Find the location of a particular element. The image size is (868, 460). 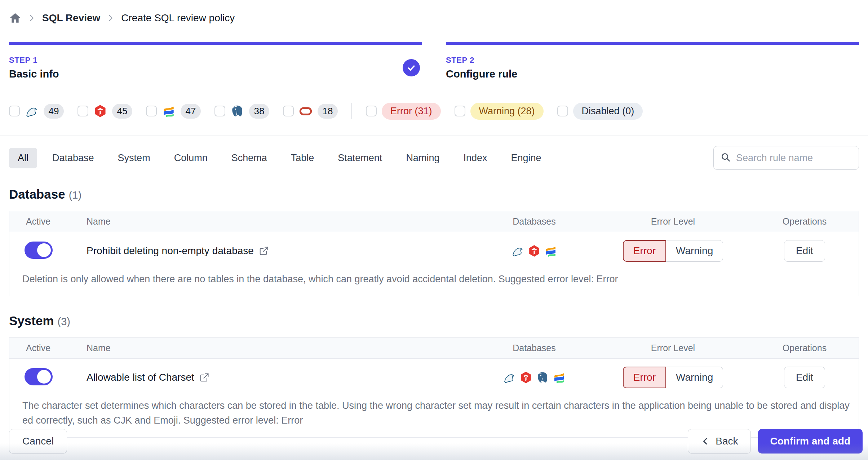

back-button: Back is located at coordinates (719, 441).